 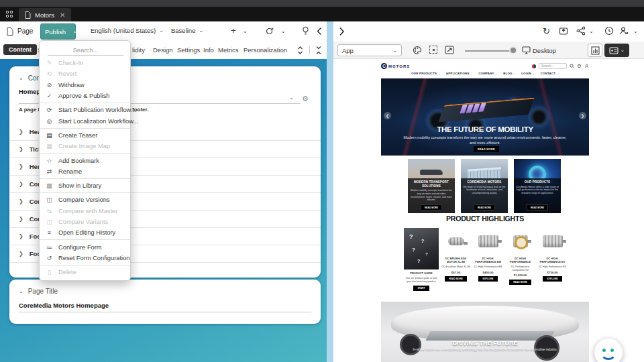 What do you see at coordinates (425, 74) in the screenshot?
I see `nav-our-products: OUR PRODUCTS ⌄` at bounding box center [425, 74].